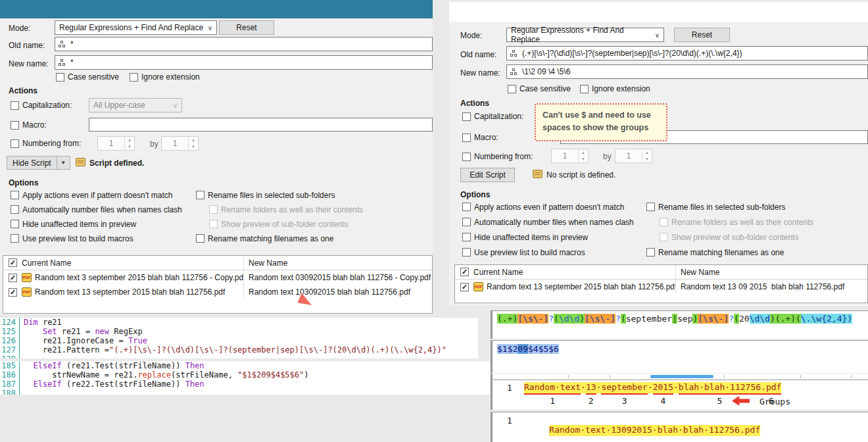 The height and width of the screenshot is (442, 868). I want to click on new-name-value: *, so click(72, 62).